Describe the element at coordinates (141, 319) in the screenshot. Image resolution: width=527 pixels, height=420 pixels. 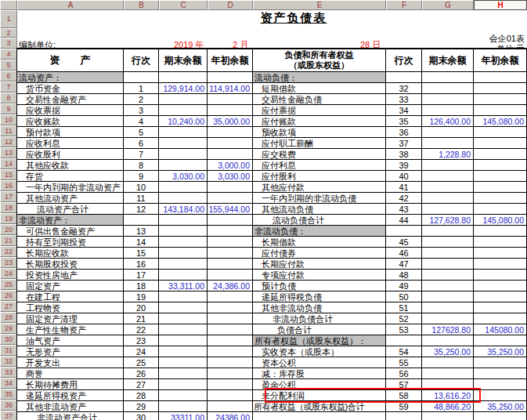
I see `cell-B28-line: 21` at that location.